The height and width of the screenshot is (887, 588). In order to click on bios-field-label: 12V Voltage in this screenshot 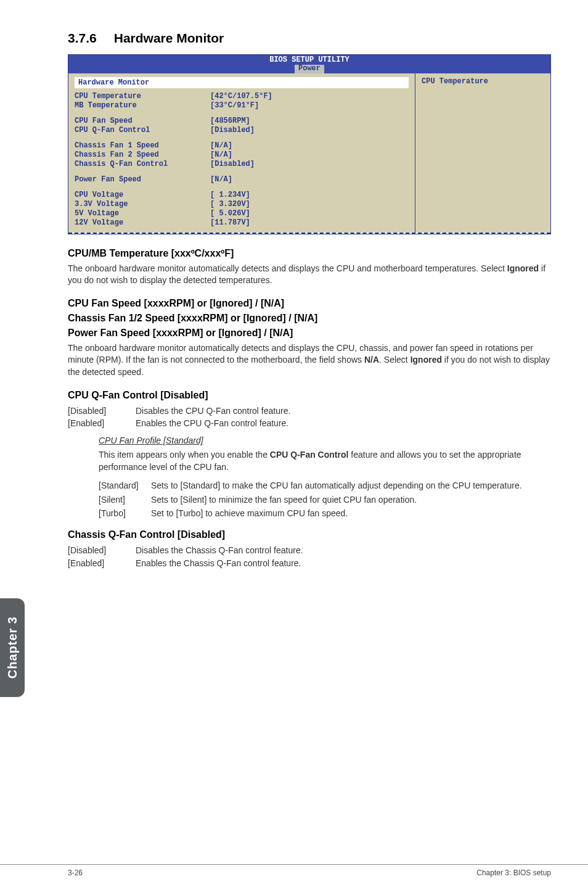, I will do `click(142, 223)`.